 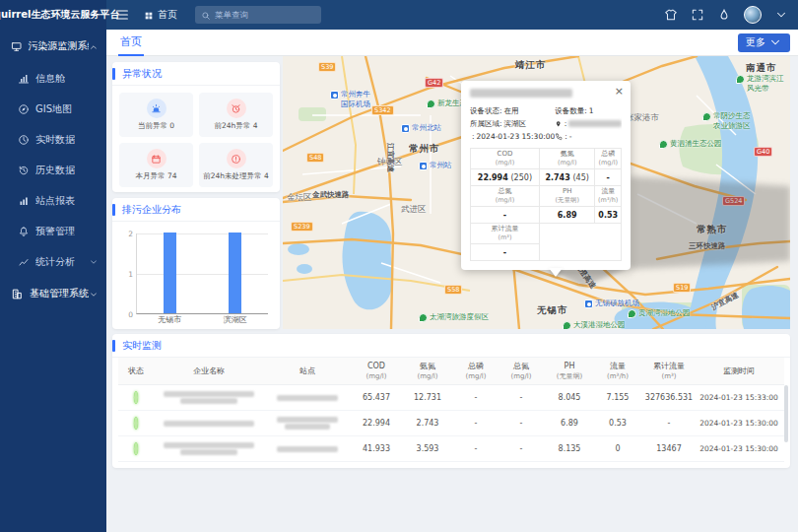 What do you see at coordinates (546, 95) in the screenshot?
I see `popup-title-redacted` at bounding box center [546, 95].